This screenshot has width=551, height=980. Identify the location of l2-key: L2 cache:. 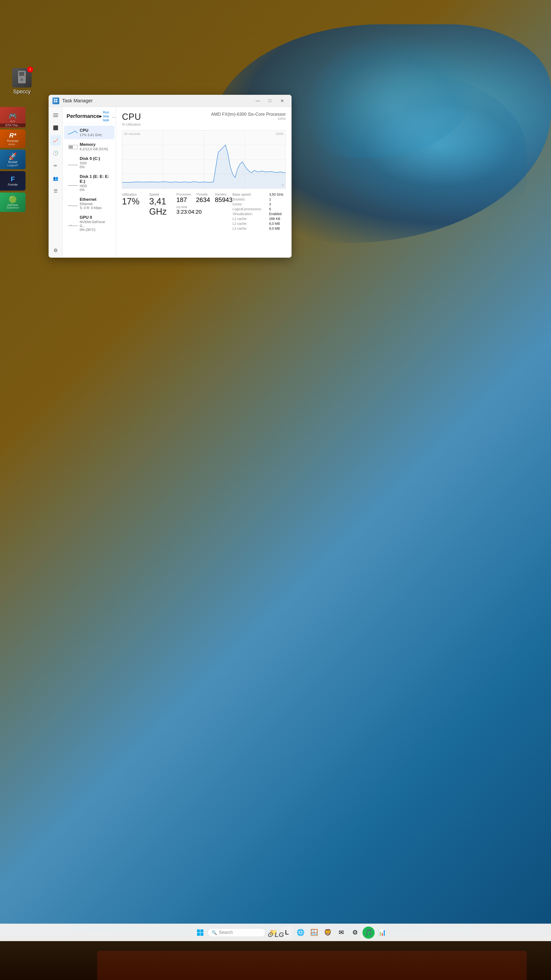
(248, 224).